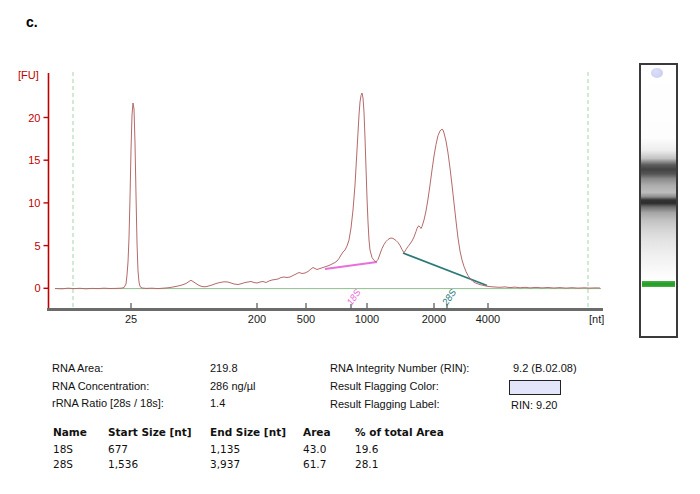 The image size is (700, 494). What do you see at coordinates (445, 270) in the screenshot?
I see `28S-baseline-region-line` at bounding box center [445, 270].